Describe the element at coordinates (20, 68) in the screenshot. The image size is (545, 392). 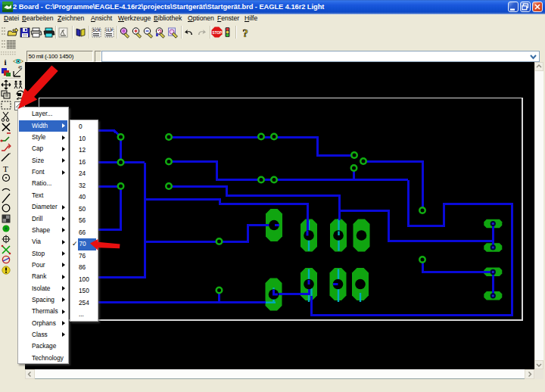
I see `svg-text: 45` at that location.